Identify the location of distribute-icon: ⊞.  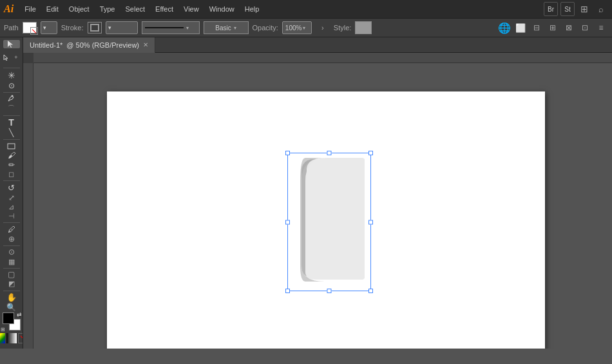
(553, 28).